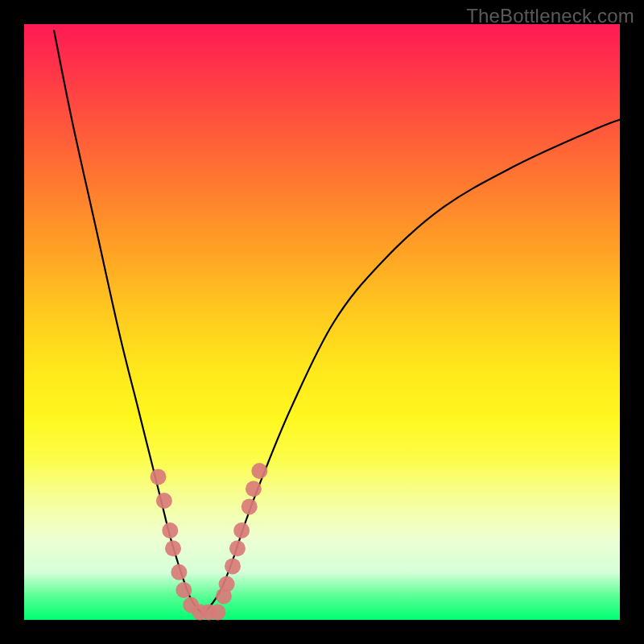  I want to click on watermark-label: TheBottleneck.com, so click(551, 16).